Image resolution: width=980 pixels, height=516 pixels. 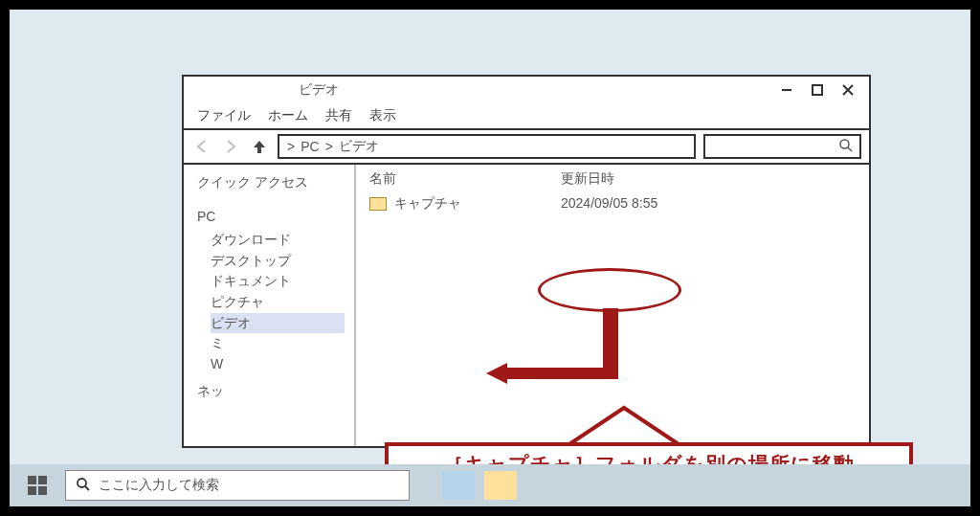 What do you see at coordinates (278, 324) in the screenshot?
I see `sidebar-item-videos: ビデオ` at bounding box center [278, 324].